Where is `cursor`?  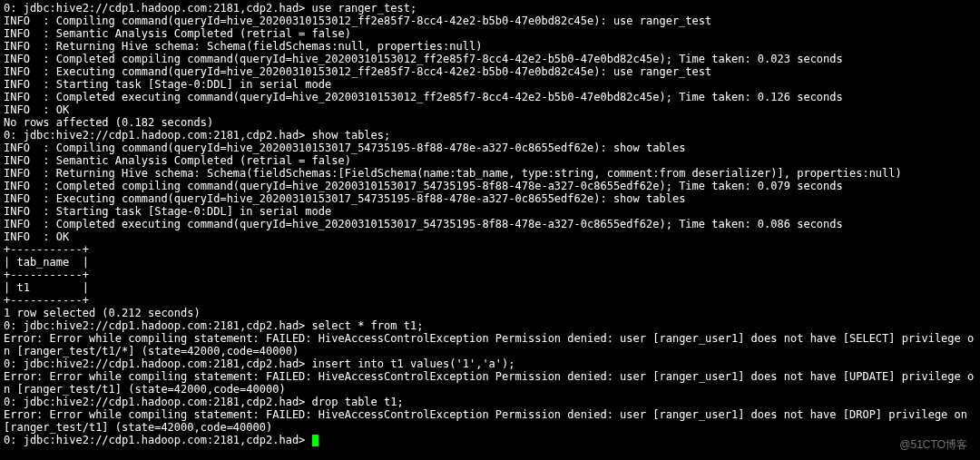
cursor is located at coordinates (316, 441).